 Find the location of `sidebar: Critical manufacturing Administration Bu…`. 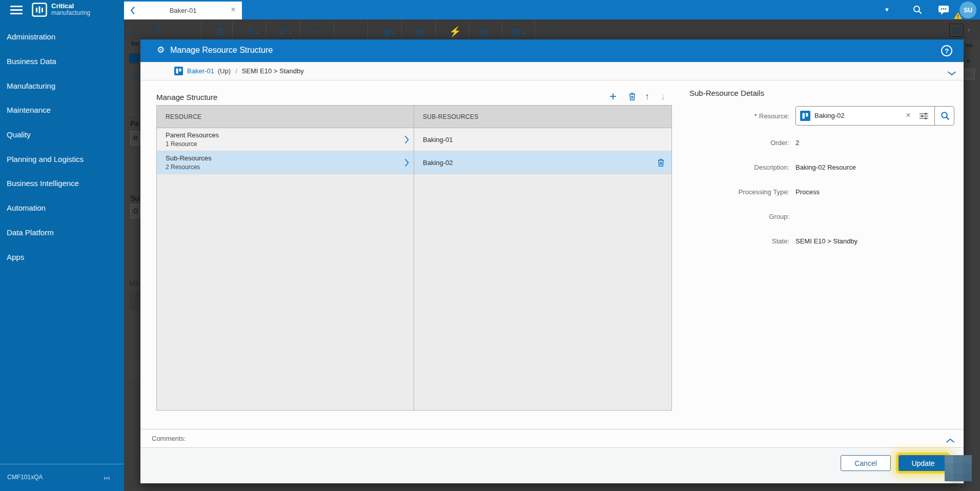

sidebar: Critical manufacturing Administration Bu… is located at coordinates (62, 246).